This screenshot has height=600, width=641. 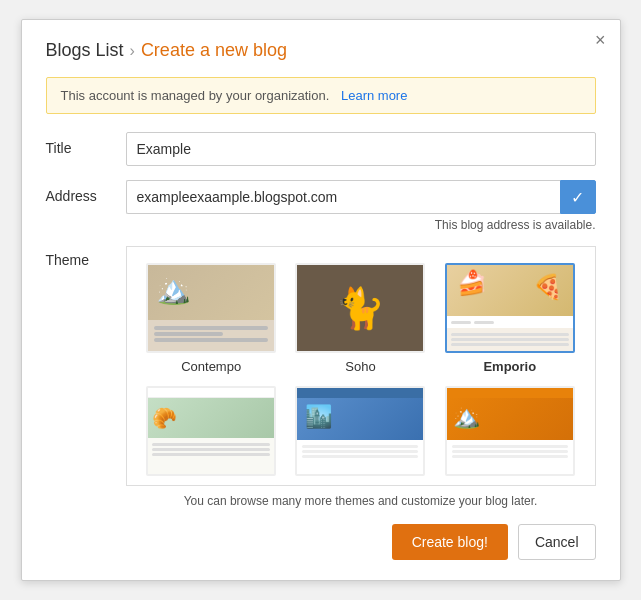 What do you see at coordinates (360, 484) in the screenshot?
I see `theme-name-essential: Essential` at bounding box center [360, 484].